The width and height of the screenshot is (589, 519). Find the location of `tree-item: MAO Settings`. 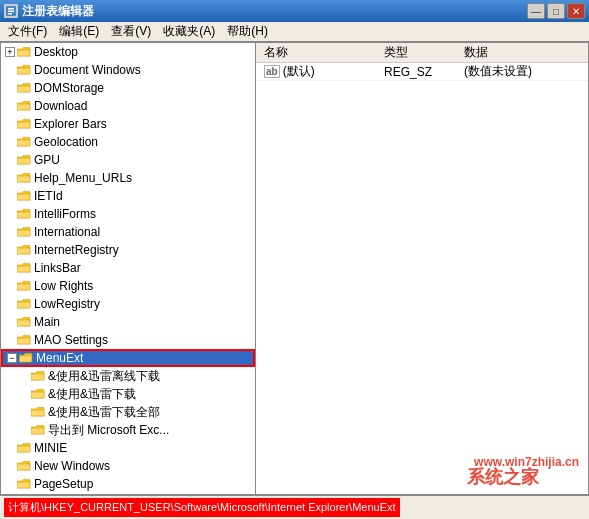

tree-item: MAO Settings is located at coordinates (128, 340).